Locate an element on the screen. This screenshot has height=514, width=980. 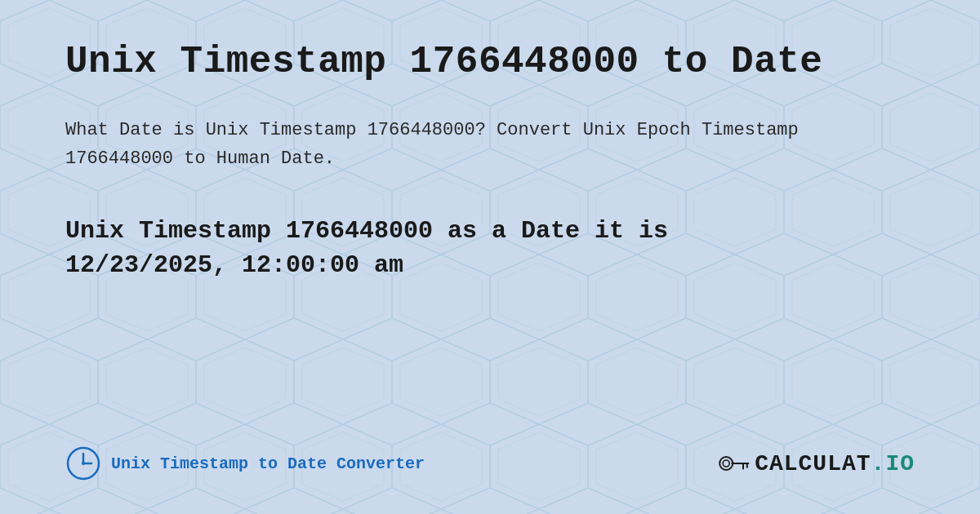
logo-text-suffix: .IO is located at coordinates (893, 463).